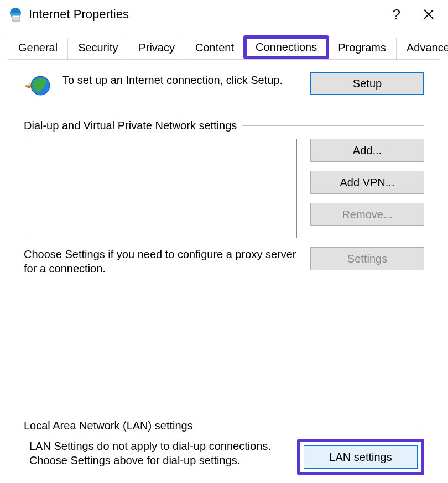 This screenshot has width=448, height=483. What do you see at coordinates (38, 49) in the screenshot?
I see `tab-general: General` at bounding box center [38, 49].